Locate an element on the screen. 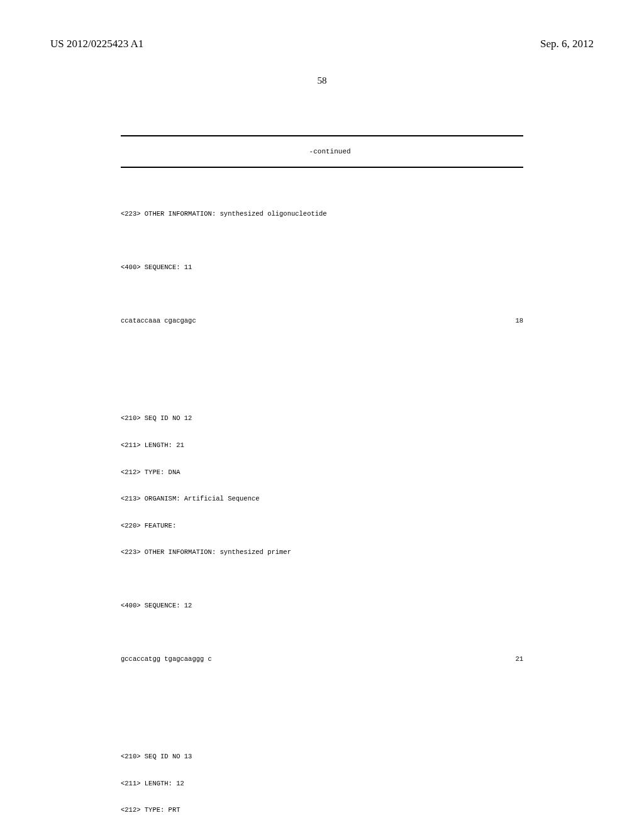 The image size is (644, 830). seq12-tag400: <400> SEQUENCE: 12 is located at coordinates (322, 606).